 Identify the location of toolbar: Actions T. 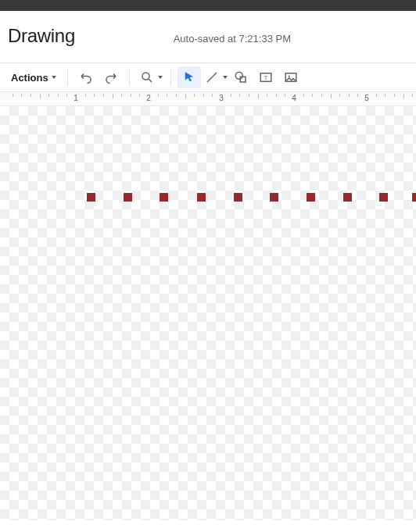
(208, 77).